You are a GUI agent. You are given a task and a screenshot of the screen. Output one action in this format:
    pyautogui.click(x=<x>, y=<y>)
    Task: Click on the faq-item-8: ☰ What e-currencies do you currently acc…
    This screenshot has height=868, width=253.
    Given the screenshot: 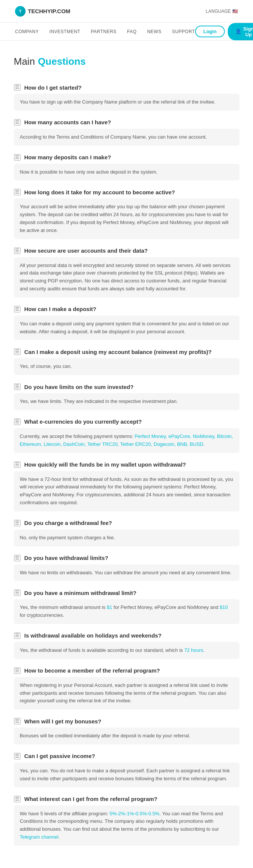 What is the action you would take?
    pyautogui.click(x=127, y=433)
    